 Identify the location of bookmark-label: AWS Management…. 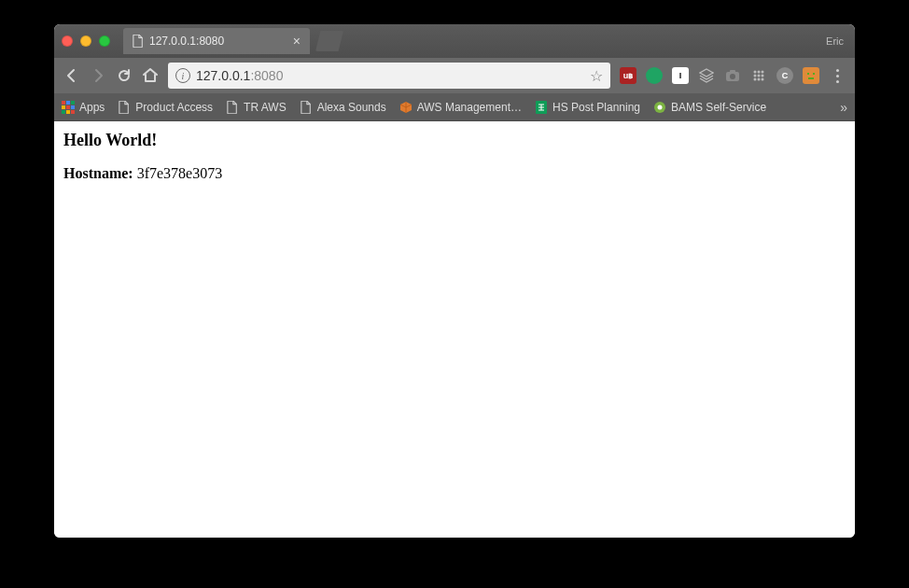
(469, 107).